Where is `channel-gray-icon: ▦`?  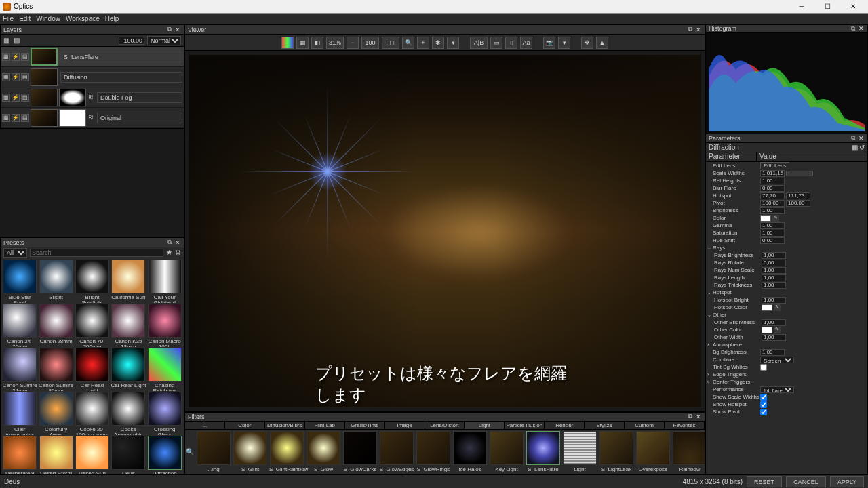 channel-gray-icon: ▦ is located at coordinates (302, 43).